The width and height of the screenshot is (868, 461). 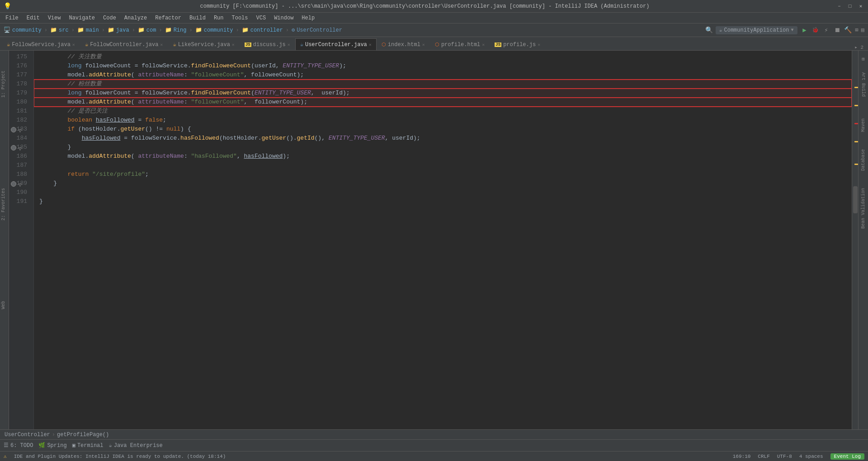 I want to click on menu-edit: Edit, so click(x=33, y=18).